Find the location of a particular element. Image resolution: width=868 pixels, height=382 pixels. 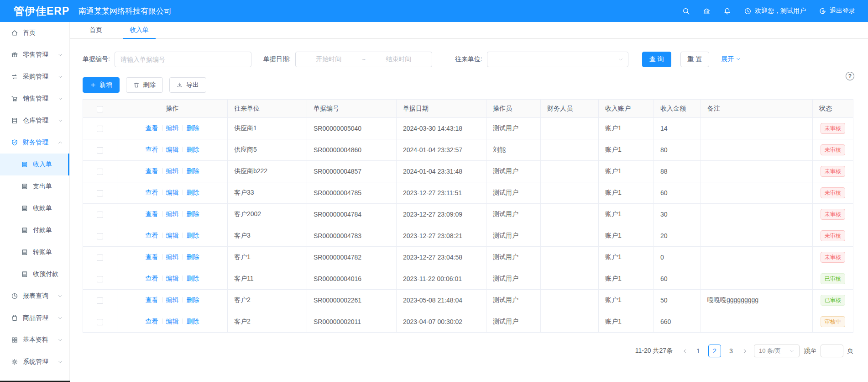

sidebar-item-expense-bill: 支出单 is located at coordinates (35, 186).